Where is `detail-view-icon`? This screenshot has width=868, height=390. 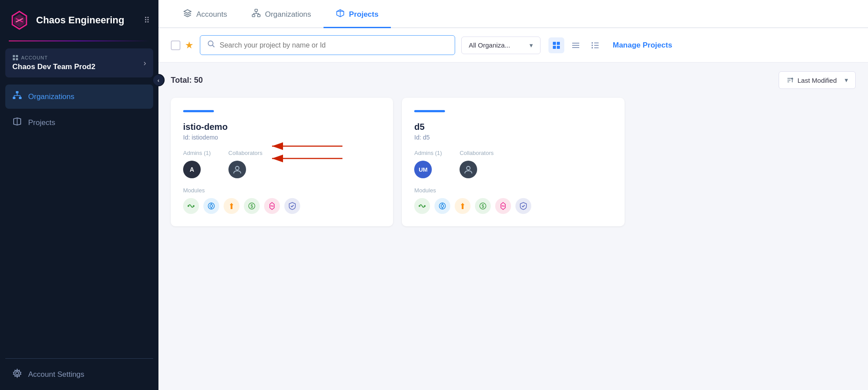 detail-view-icon is located at coordinates (595, 45).